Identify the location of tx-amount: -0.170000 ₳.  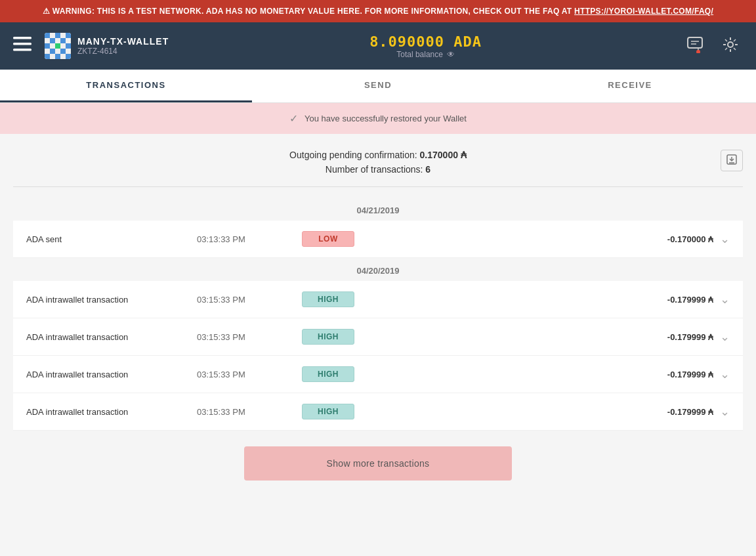
(556, 239).